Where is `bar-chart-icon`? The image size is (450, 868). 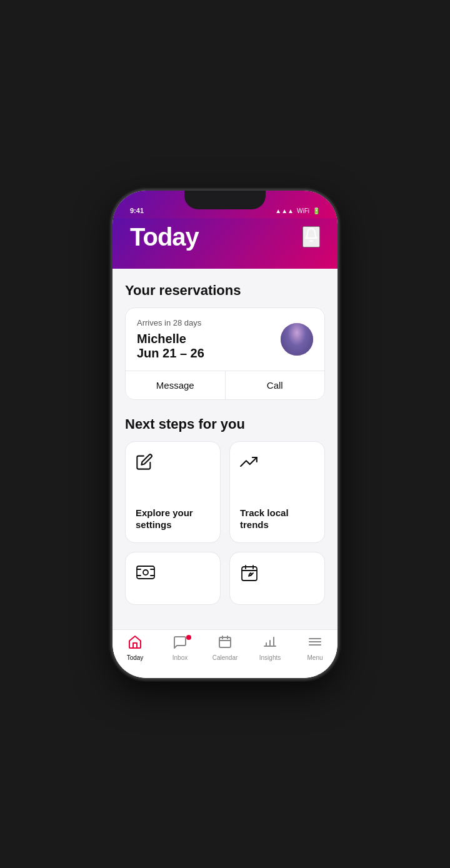 bar-chart-icon is located at coordinates (270, 644).